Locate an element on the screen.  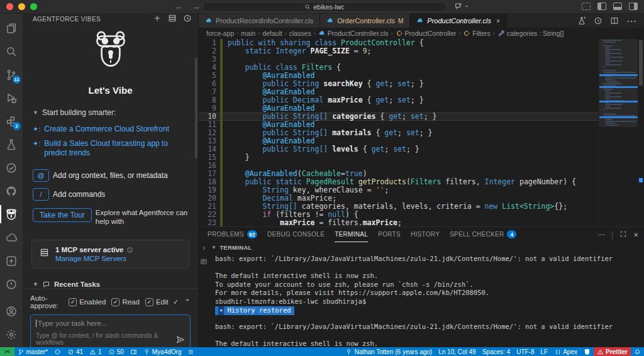
agentforce-status is located at coordinates (587, 352).